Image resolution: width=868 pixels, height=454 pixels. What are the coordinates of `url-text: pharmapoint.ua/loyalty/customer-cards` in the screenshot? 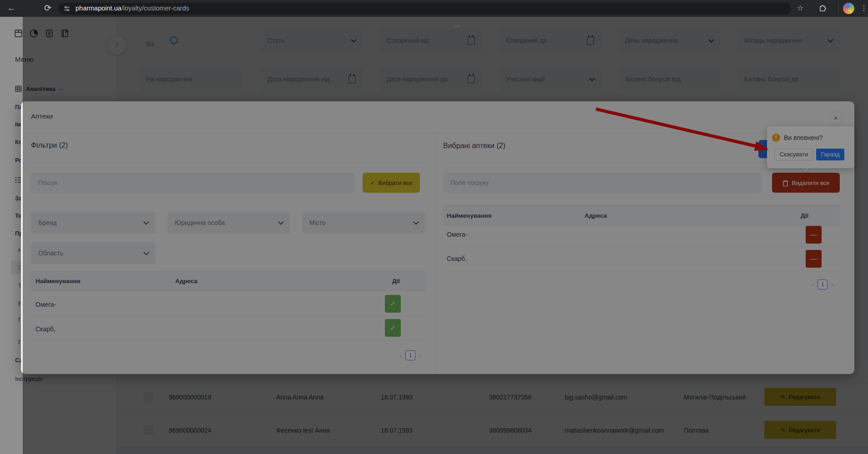 It's located at (132, 9).